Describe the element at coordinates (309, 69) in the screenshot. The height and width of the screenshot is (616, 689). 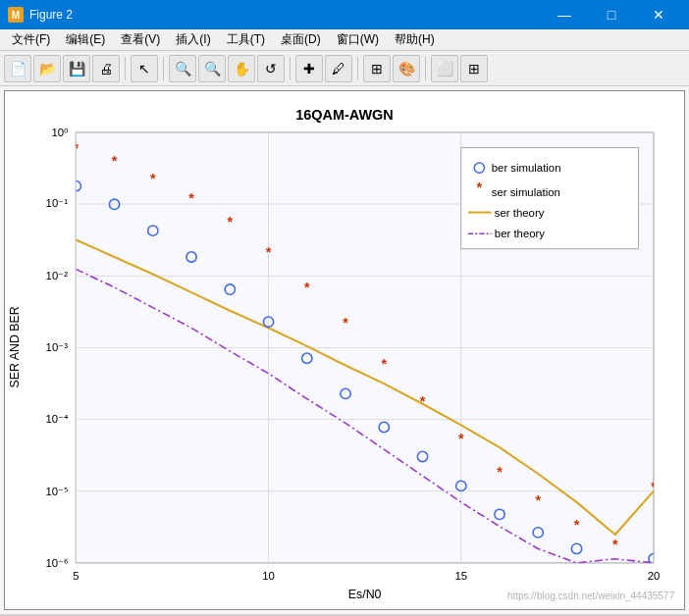
I see `datacursor-button: ✚` at that location.